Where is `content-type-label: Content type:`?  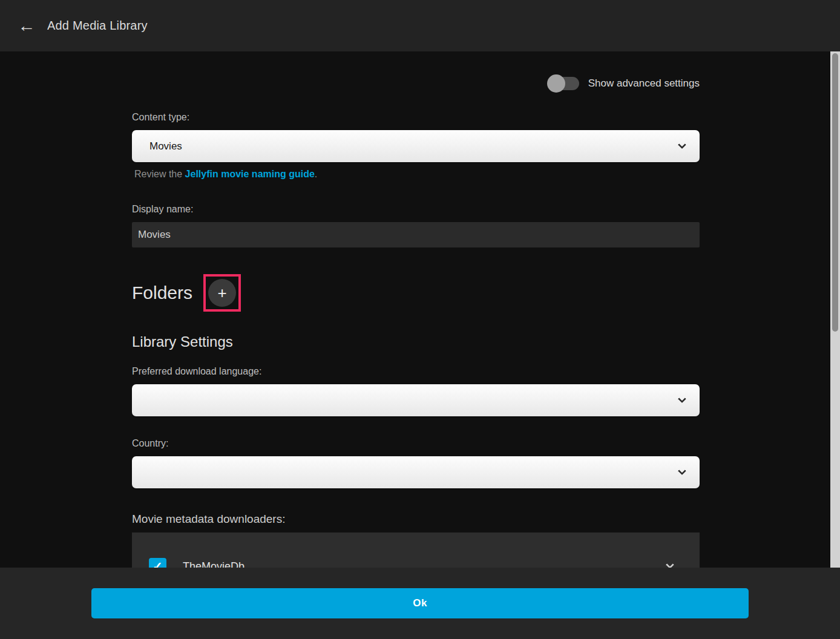
content-type-label: Content type: is located at coordinates (416, 117).